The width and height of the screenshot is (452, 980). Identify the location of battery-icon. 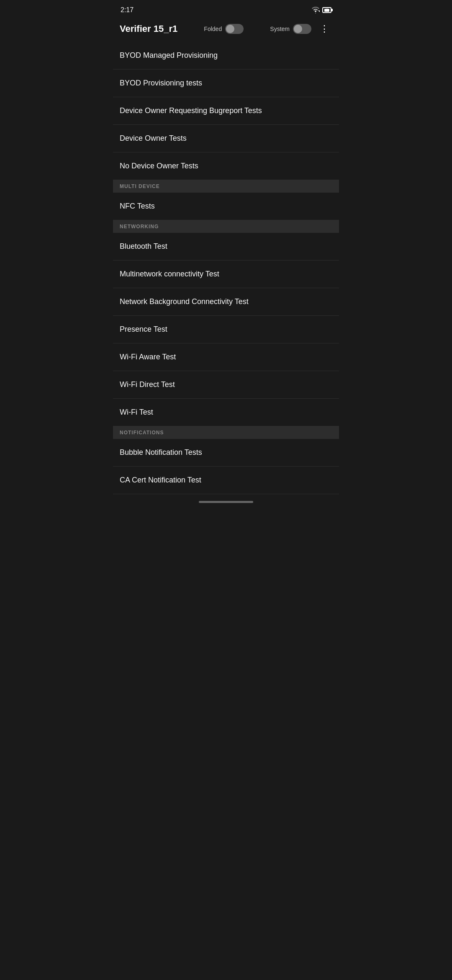
(327, 10).